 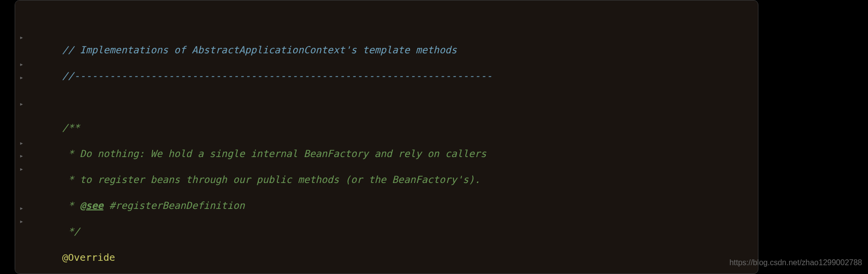 I want to click on watermark-text: https://blog.csdn.net/zhao1299002788, so click(x=796, y=263).